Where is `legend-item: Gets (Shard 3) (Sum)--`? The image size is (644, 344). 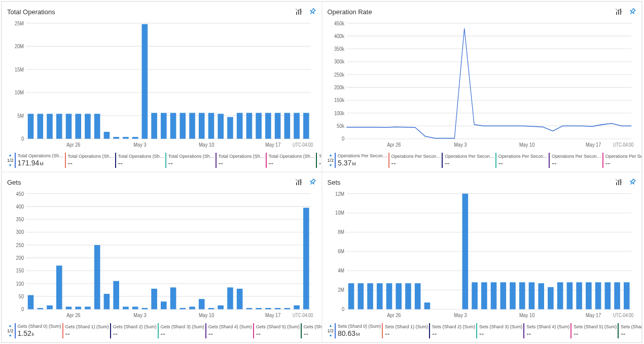 legend-item: Gets (Shard 3) (Sum)-- is located at coordinates (181, 331).